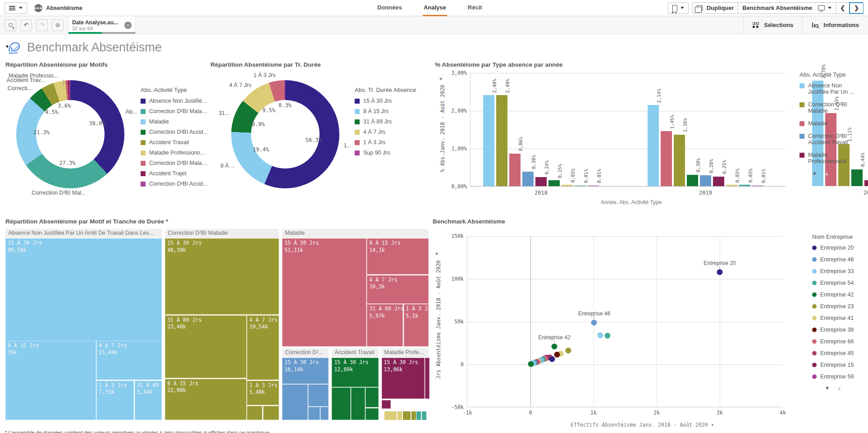 The height and width of the screenshot is (433, 868). I want to click on treemap-cell: 8 À 15 Jrs22,08k, so click(206, 399).